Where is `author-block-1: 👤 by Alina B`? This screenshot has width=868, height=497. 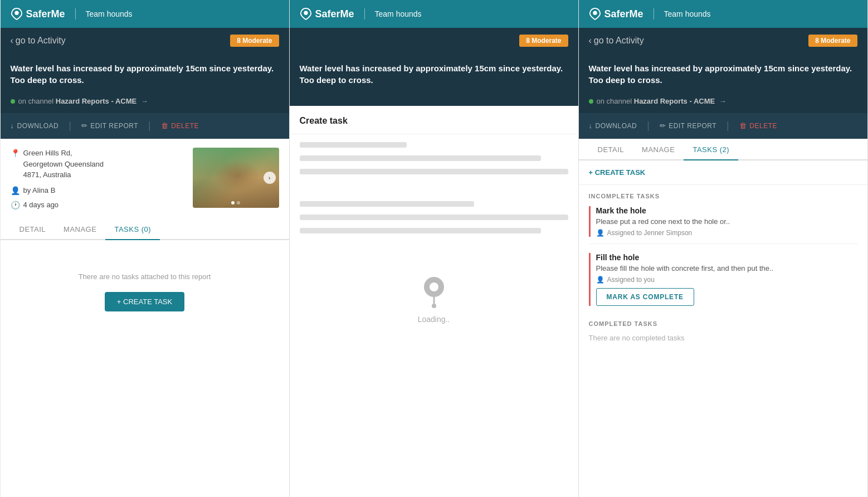 author-block-1: 👤 by Alina B is located at coordinates (57, 191).